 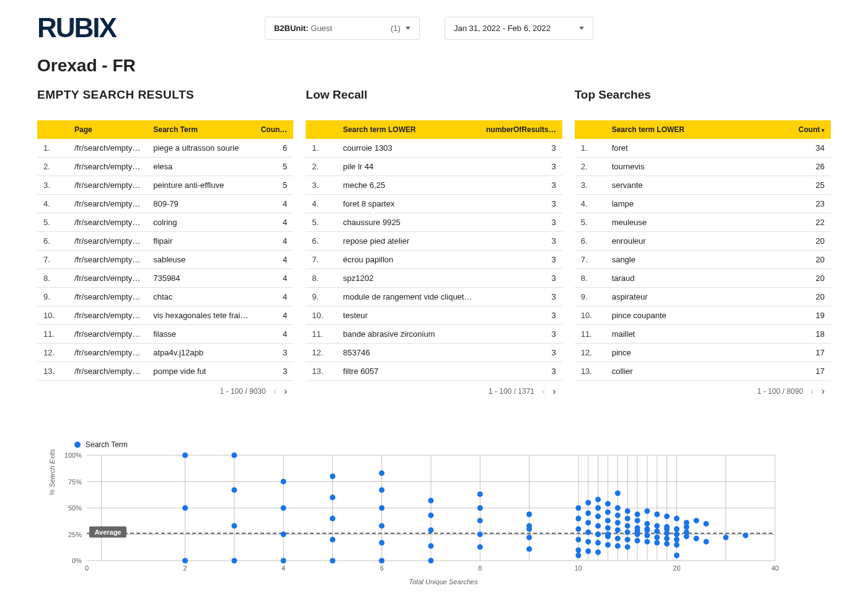 What do you see at coordinates (165, 185) in the screenshot?
I see `table-row: 3./fr/search/empty-res…peinture anti-eff…` at bounding box center [165, 185].